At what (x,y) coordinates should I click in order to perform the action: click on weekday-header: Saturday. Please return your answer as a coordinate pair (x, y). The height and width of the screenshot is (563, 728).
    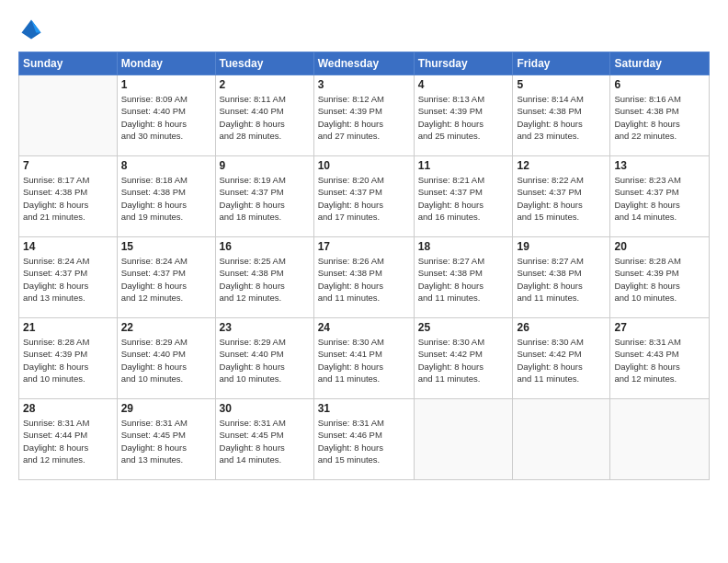
    Looking at the image, I should click on (660, 64).